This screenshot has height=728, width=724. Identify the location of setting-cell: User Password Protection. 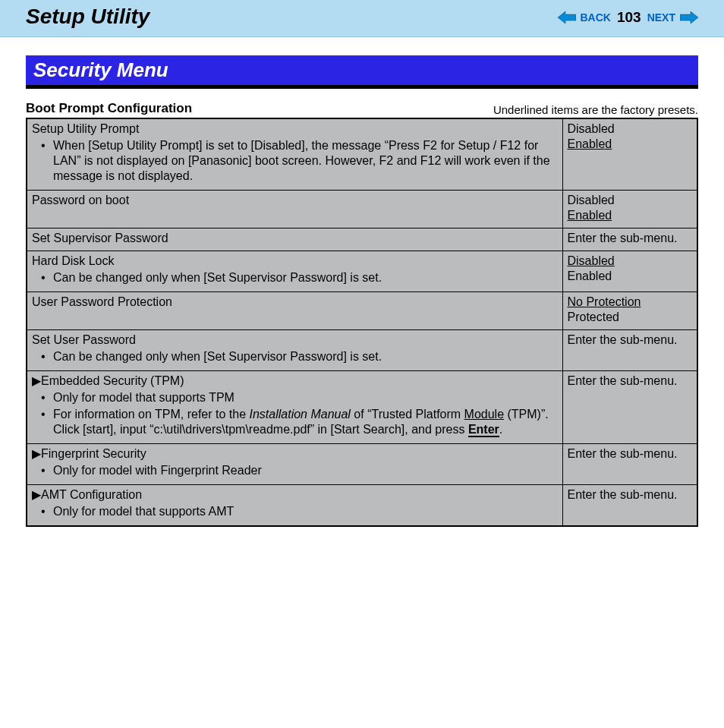
(294, 311).